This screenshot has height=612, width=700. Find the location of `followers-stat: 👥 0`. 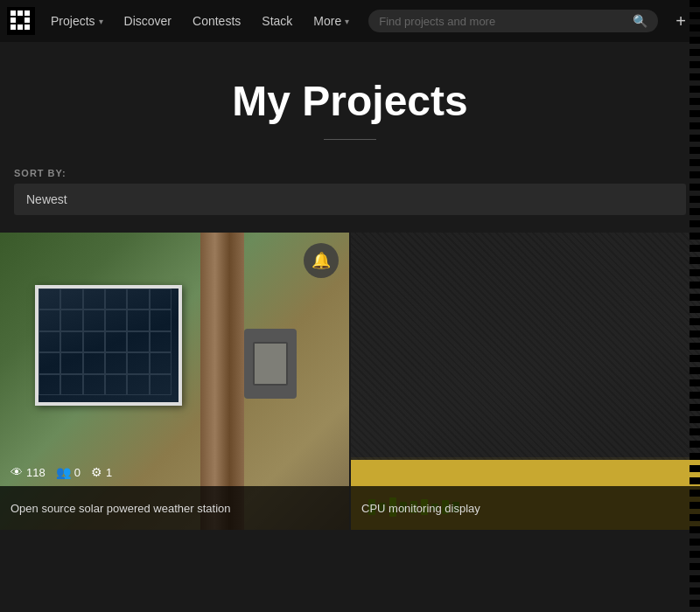

followers-stat: 👥 0 is located at coordinates (68, 472).